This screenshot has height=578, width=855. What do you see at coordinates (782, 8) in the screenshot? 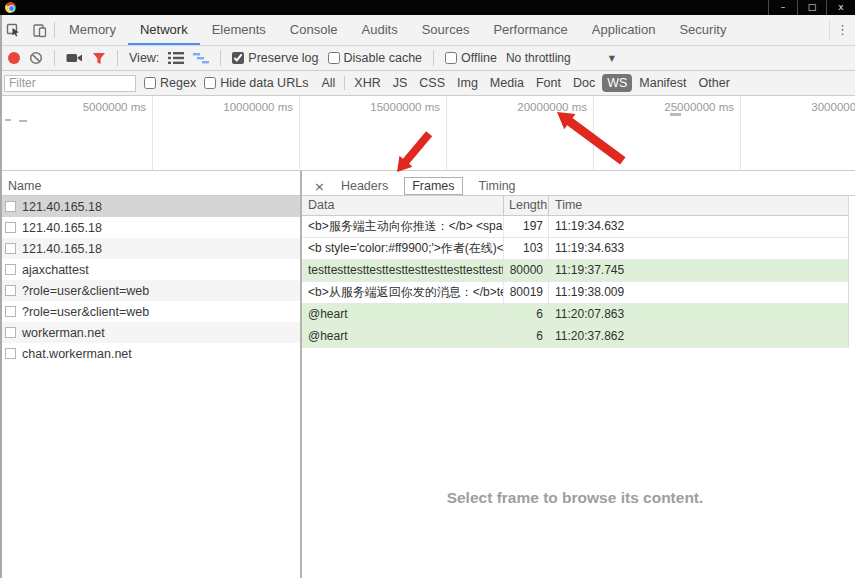
I see `minimize-button: –` at bounding box center [782, 8].